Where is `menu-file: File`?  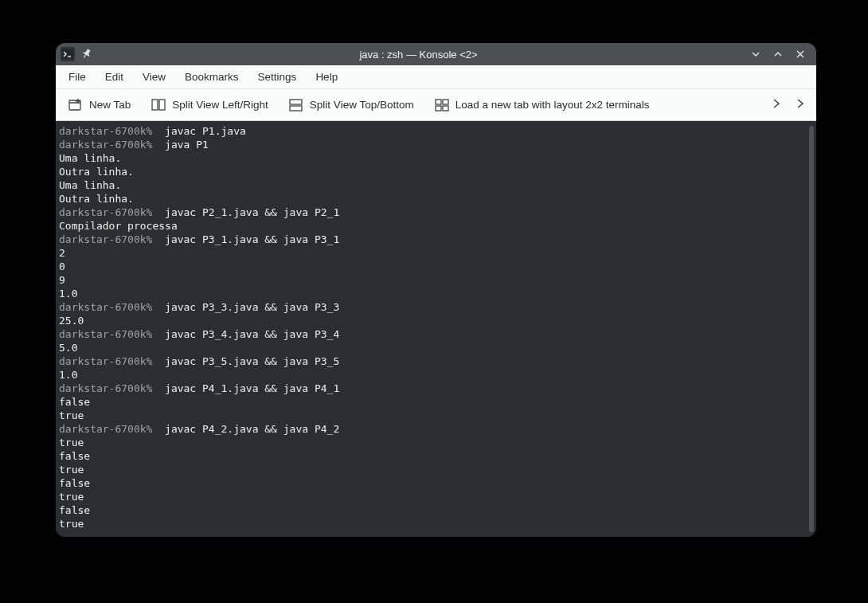 menu-file: File is located at coordinates (77, 76).